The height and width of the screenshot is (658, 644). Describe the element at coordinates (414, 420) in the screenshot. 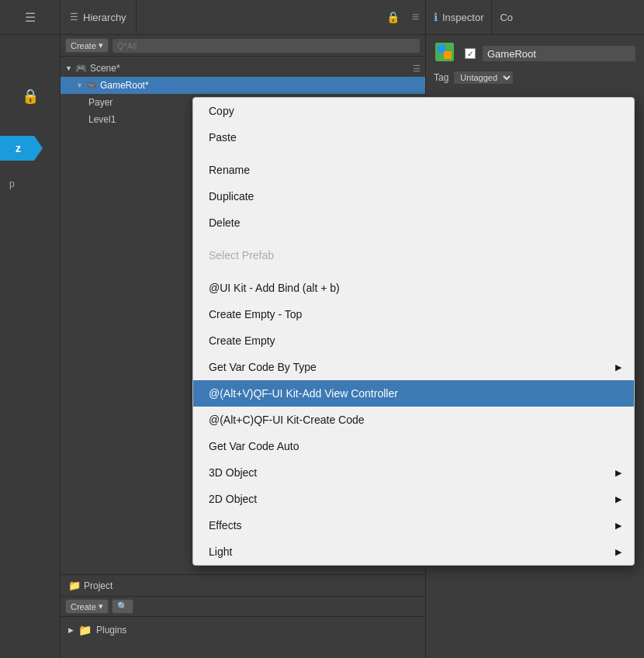

I see `menu-item-create-code: @(Alt+C)QF-UI Kit-Create Code` at that location.